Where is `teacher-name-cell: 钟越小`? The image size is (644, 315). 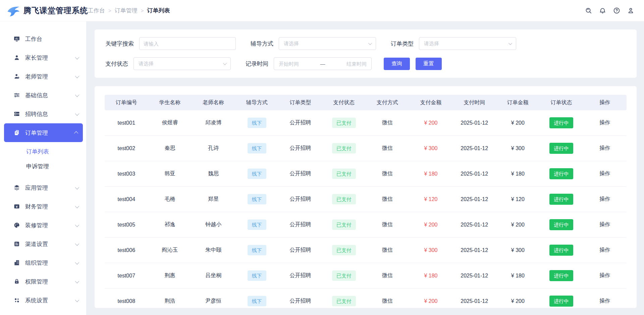
teacher-name-cell: 钟越小 is located at coordinates (213, 225).